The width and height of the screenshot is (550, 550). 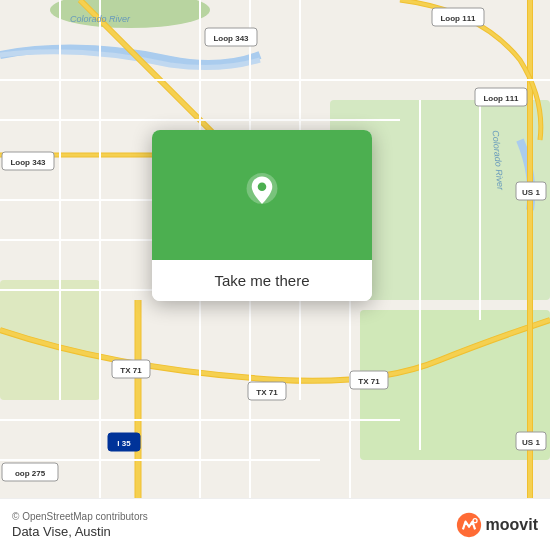 What do you see at coordinates (30, 474) in the screenshot?
I see `svg-text: oop 275` at bounding box center [30, 474].